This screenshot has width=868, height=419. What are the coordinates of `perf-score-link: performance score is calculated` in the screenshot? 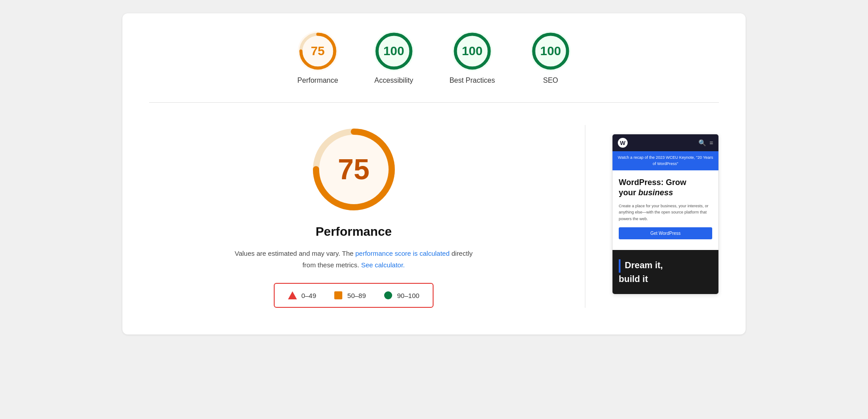 It's located at (402, 254).